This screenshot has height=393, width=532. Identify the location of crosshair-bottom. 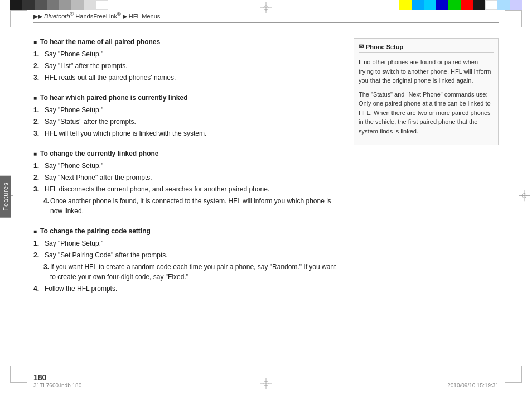
(266, 384).